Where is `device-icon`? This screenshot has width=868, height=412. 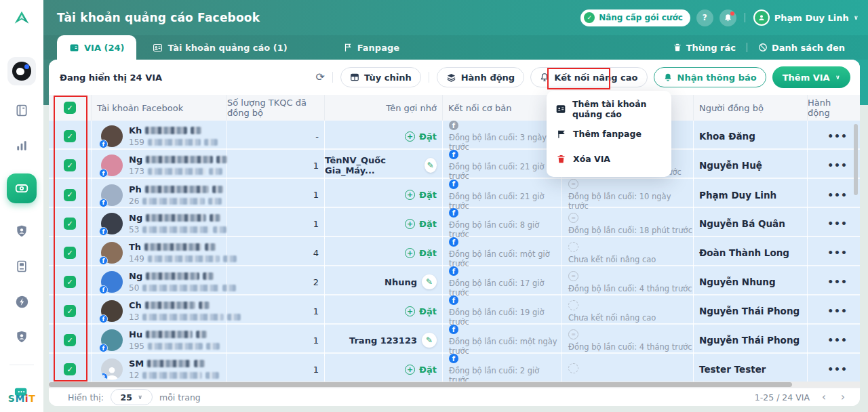 device-icon is located at coordinates (22, 266).